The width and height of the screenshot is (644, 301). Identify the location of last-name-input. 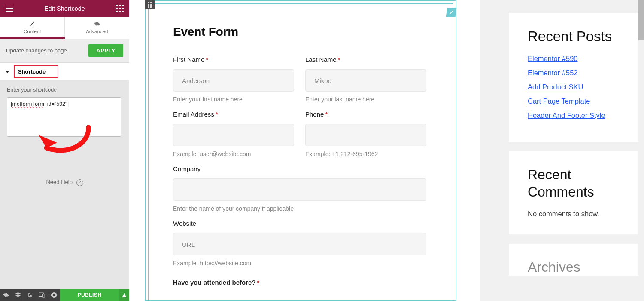
(366, 80).